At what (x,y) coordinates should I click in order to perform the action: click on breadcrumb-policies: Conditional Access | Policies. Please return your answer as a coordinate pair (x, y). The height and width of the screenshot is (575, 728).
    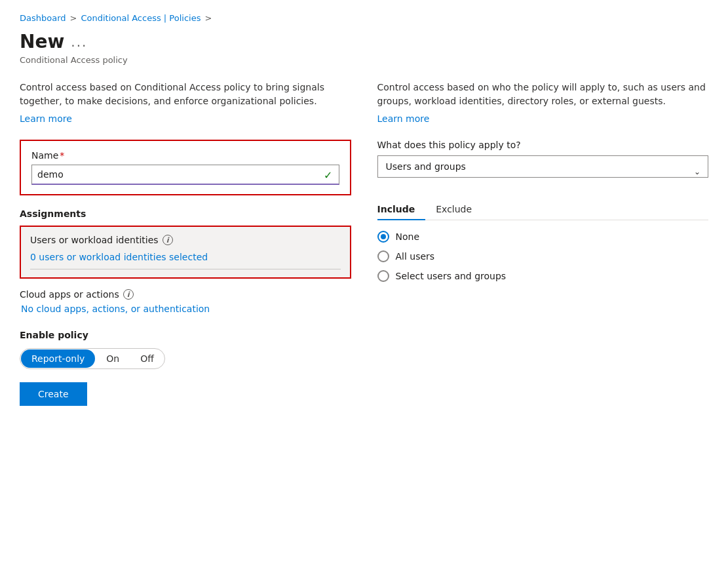
    Looking at the image, I should click on (140, 18).